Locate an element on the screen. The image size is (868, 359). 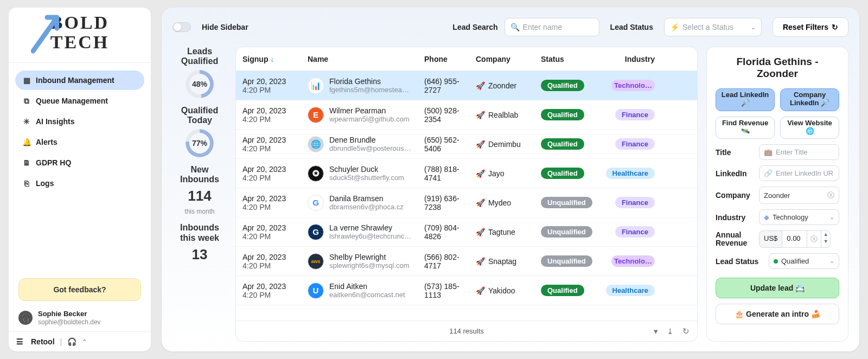
cell-phone: (919) 636-7238 is located at coordinates (450, 203).